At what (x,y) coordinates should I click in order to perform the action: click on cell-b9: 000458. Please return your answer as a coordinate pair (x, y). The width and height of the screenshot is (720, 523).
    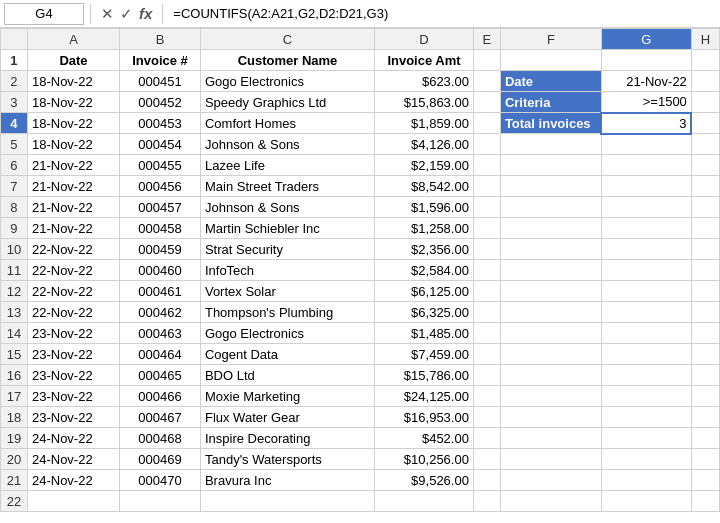
    Looking at the image, I should click on (160, 228).